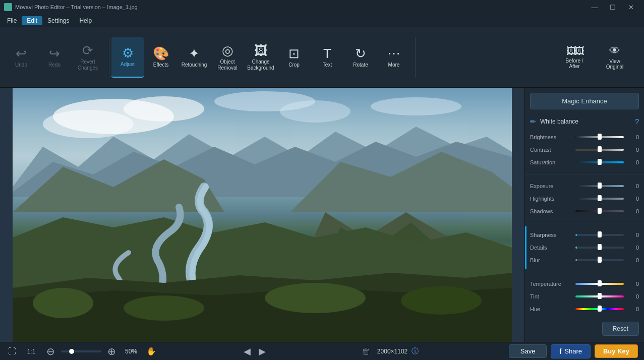  I want to click on maximize-button: ☐, so click(613, 7).